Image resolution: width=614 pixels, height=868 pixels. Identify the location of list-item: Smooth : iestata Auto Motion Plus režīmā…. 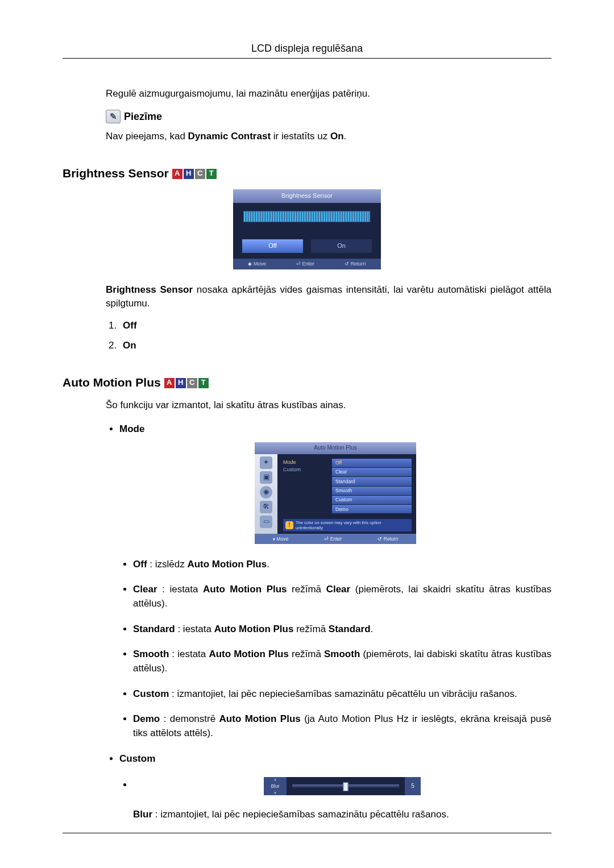
(342, 662).